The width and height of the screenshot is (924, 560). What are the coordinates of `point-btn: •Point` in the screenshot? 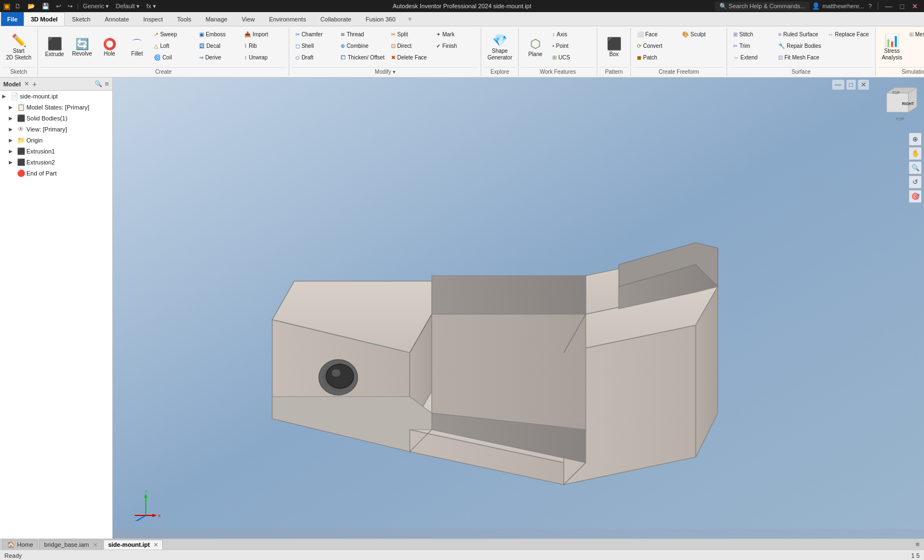 It's located at (571, 46).